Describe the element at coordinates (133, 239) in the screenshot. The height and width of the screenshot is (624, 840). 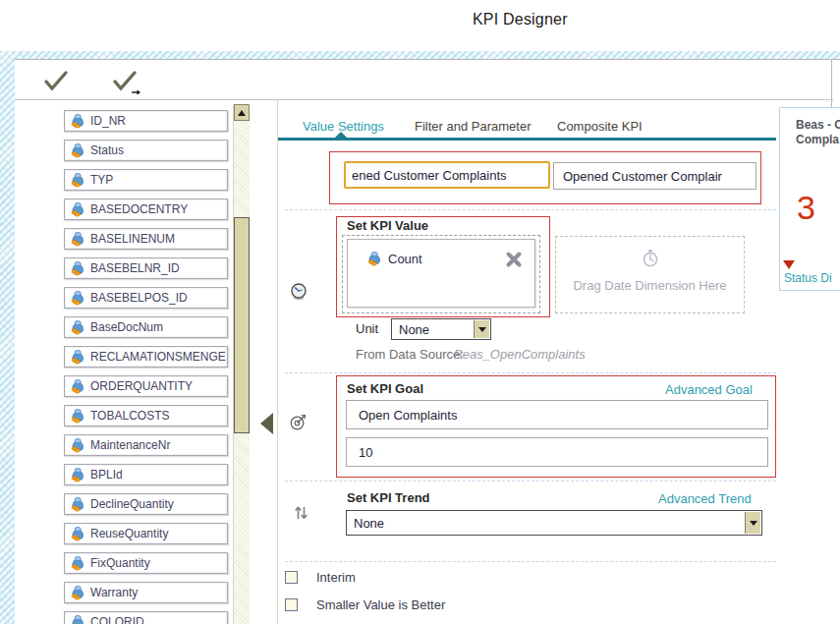
I see `field-item-label: BASELINENUM` at that location.